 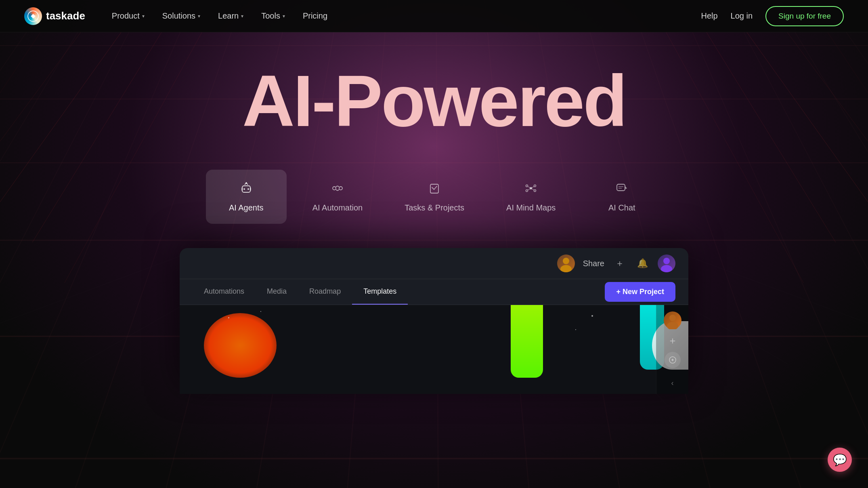 What do you see at coordinates (434, 189) in the screenshot?
I see `tasks-projects-icon` at bounding box center [434, 189].